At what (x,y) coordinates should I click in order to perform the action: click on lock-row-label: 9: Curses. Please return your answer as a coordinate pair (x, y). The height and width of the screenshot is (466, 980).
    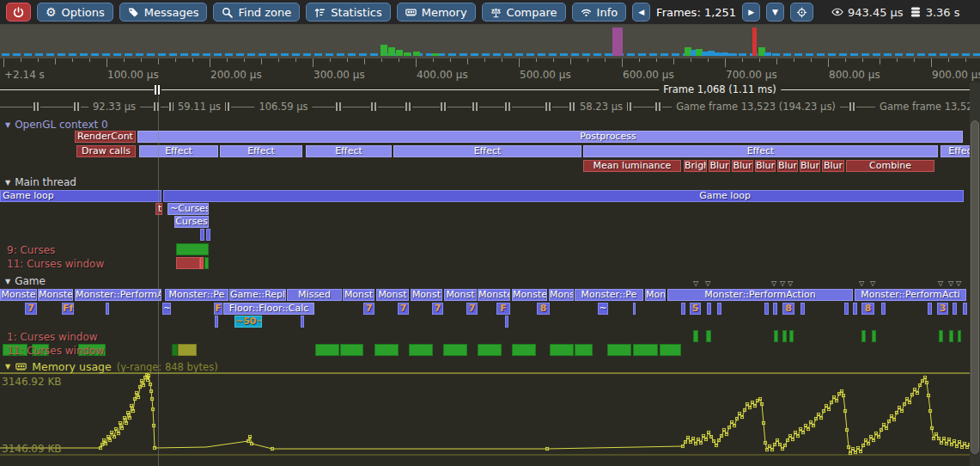
    Looking at the image, I should click on (31, 250).